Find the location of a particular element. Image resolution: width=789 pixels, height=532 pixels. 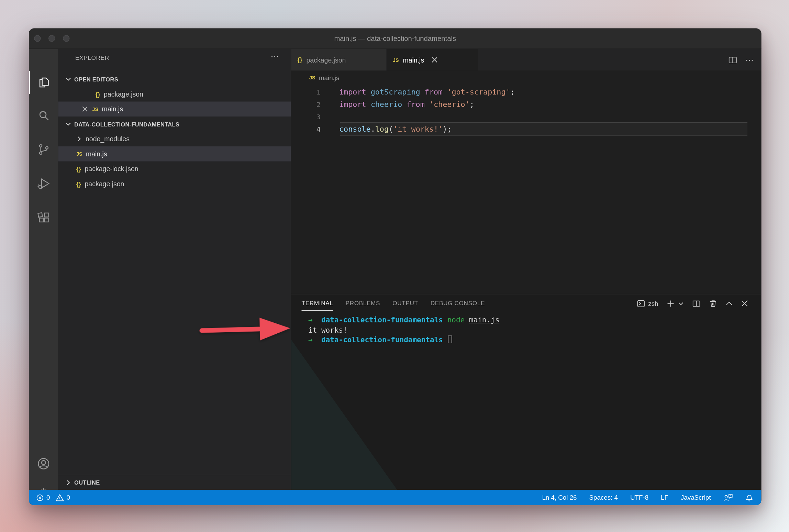

tree-item-package-json: {} package.json is located at coordinates (175, 184).